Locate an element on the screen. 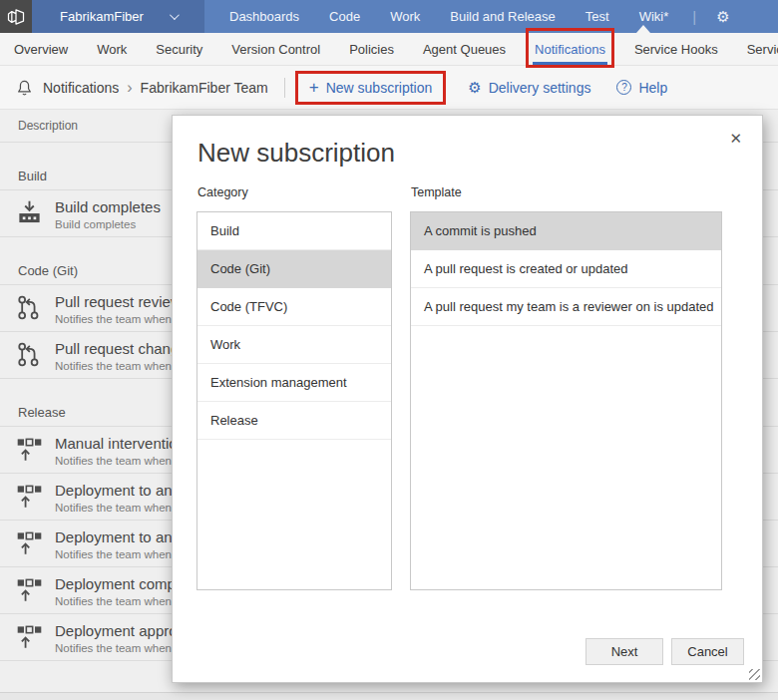  notifications-toolbar: Notifications › FabrikamFiber Team + New… is located at coordinates (389, 88).